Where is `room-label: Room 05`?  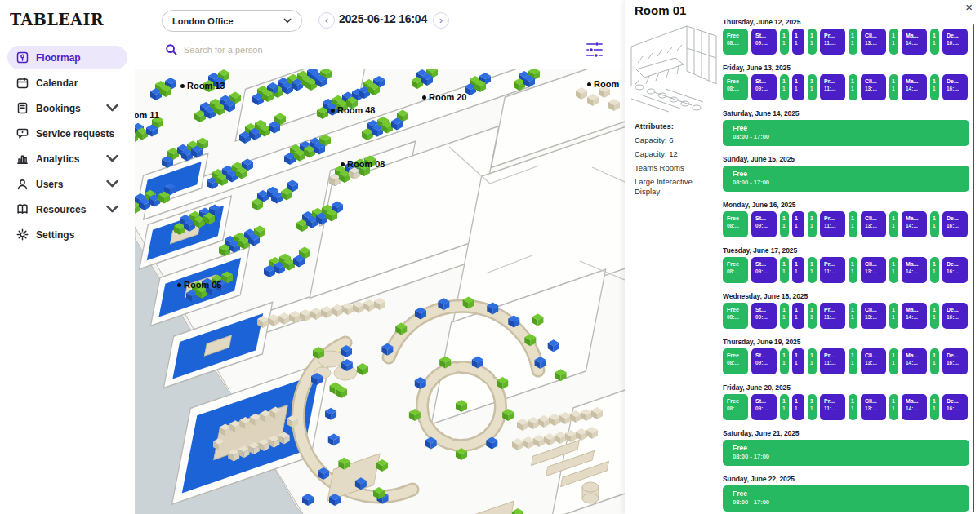
room-label: Room 05 is located at coordinates (199, 285).